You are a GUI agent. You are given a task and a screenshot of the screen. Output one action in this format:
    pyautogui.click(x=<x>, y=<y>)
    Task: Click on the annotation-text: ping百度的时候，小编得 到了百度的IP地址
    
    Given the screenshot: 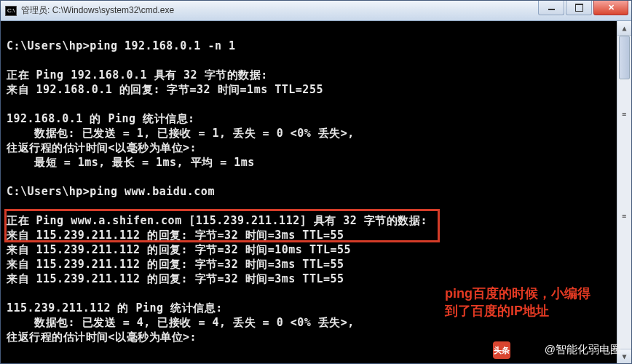 What is the action you would take?
    pyautogui.click(x=518, y=302)
    